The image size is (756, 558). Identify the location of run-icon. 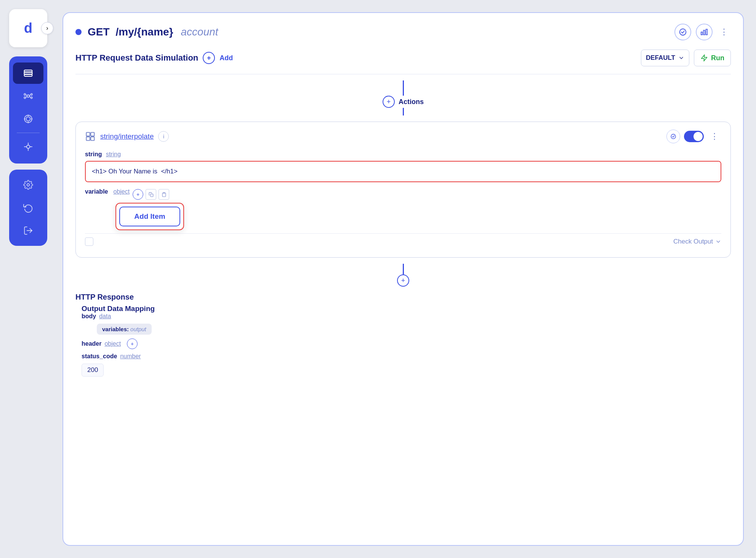
(704, 58).